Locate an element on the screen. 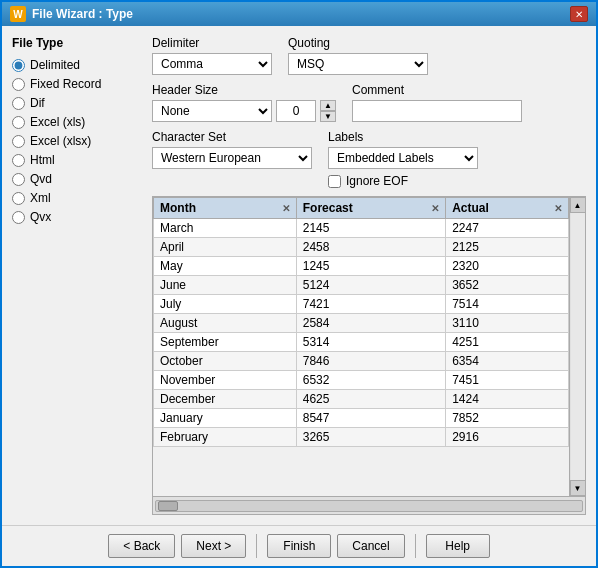 The image size is (598, 568). next-button: Next > is located at coordinates (214, 546).